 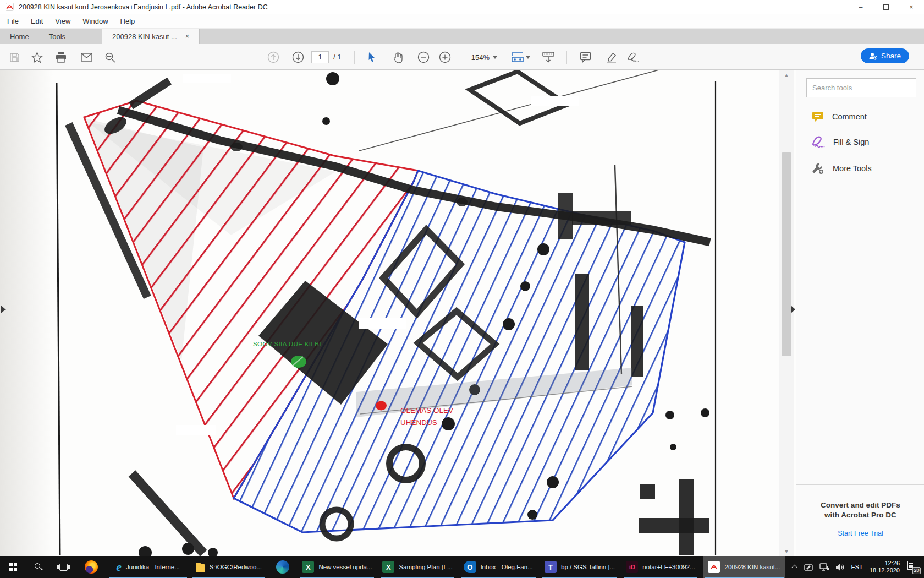 What do you see at coordinates (119, 567) in the screenshot?
I see `internet-explorer-icon: e` at bounding box center [119, 567].